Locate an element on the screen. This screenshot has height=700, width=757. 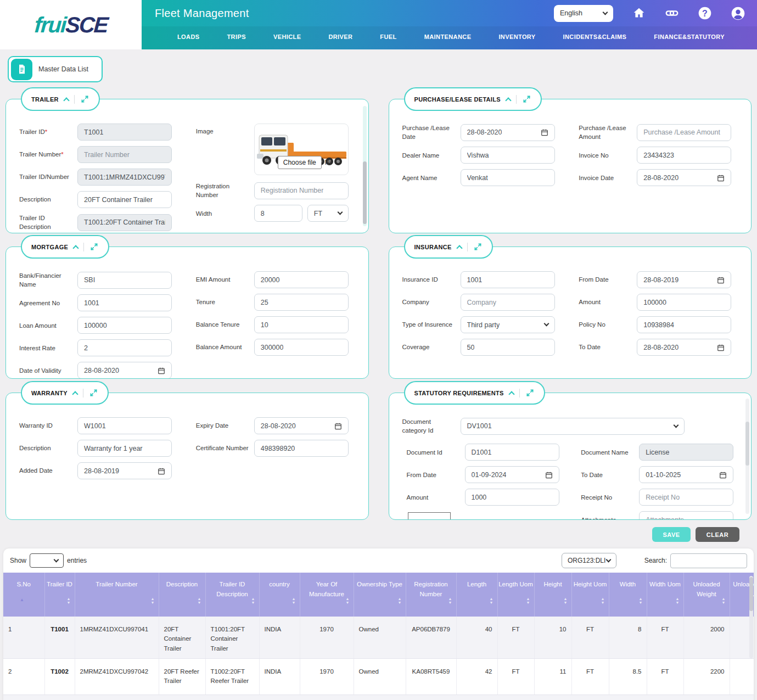
policy-no-input: 10938984 is located at coordinates (684, 325).